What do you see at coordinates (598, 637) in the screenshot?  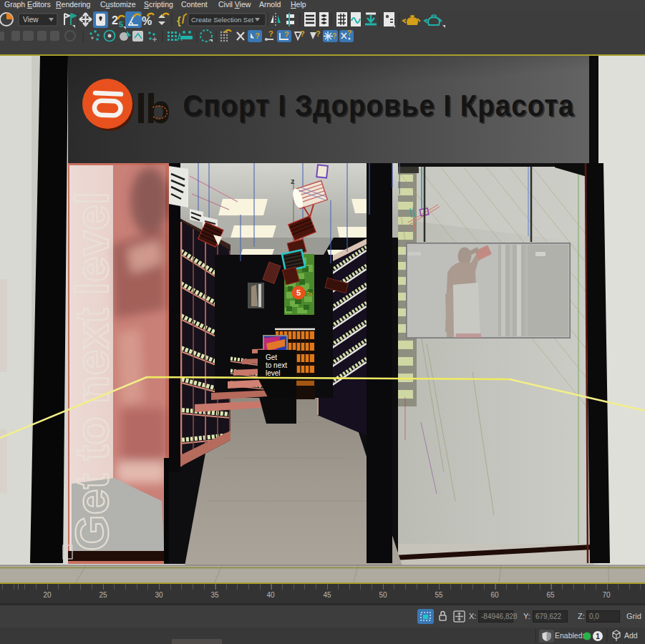 I see `svg-text: 1` at bounding box center [598, 637].